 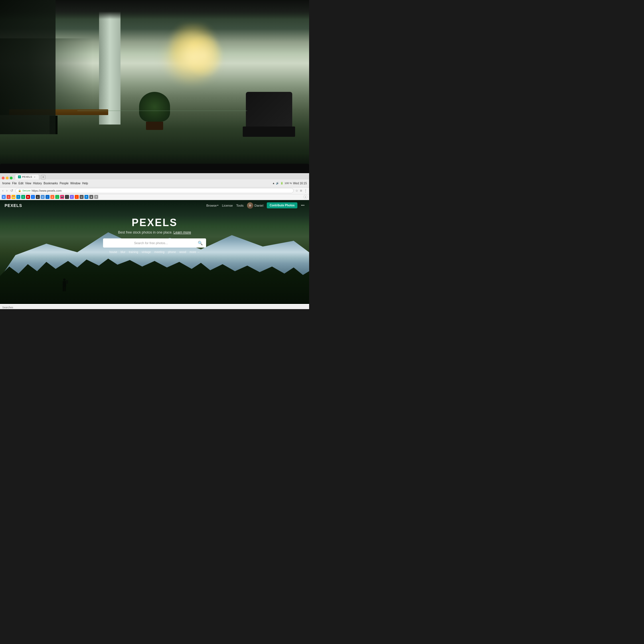 I want to click on bookmark-20: ★, so click(x=96, y=197).